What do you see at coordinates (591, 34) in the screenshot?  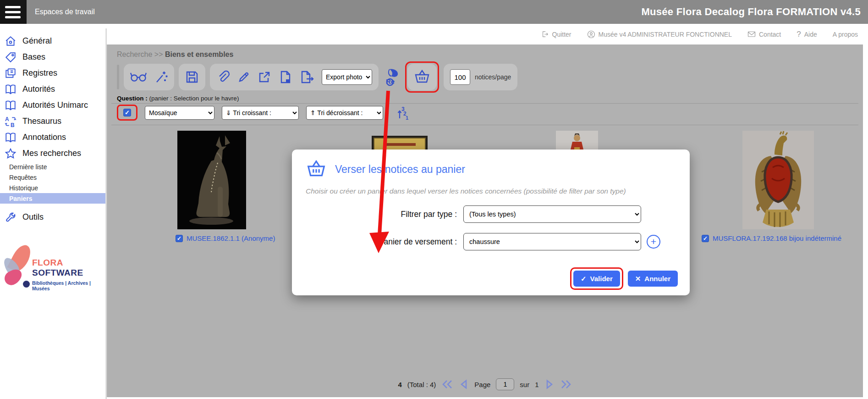 I see `user-icon` at bounding box center [591, 34].